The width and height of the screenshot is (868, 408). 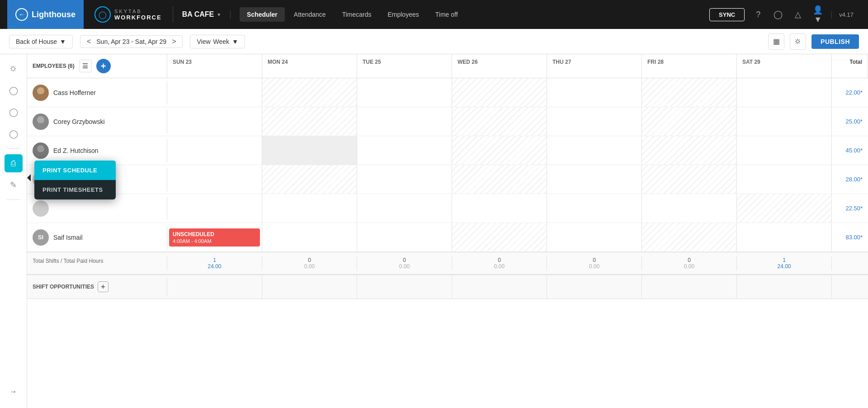 What do you see at coordinates (14, 69) in the screenshot?
I see `sidebar-filter-icon: ⛭` at bounding box center [14, 69].